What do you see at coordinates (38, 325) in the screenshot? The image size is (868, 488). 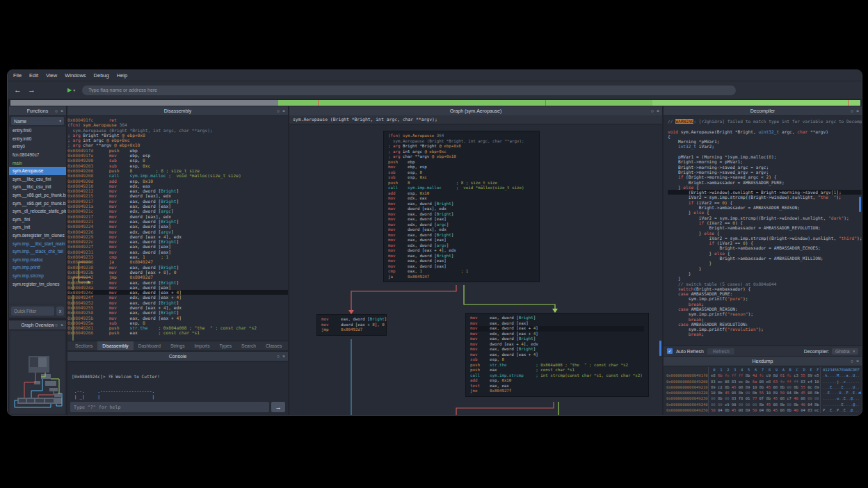 I see `graph-overview-titlebar: Graph Overview ○ ×` at bounding box center [38, 325].